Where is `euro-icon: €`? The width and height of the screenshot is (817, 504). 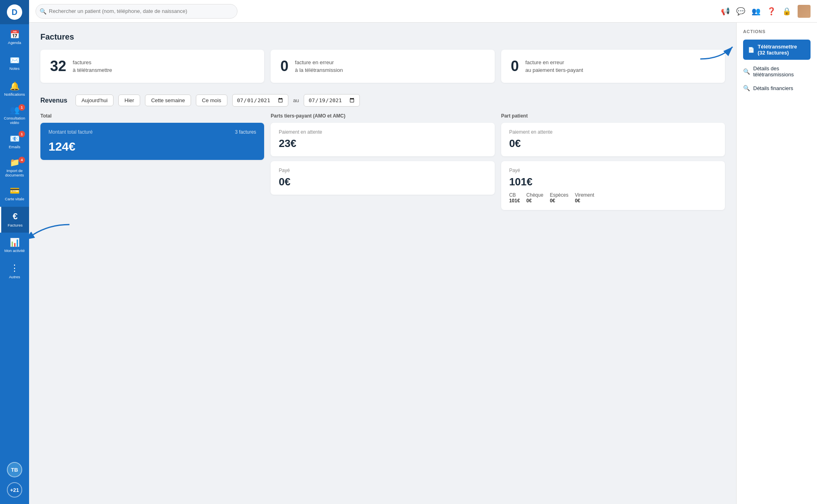 euro-icon: € is located at coordinates (15, 216).